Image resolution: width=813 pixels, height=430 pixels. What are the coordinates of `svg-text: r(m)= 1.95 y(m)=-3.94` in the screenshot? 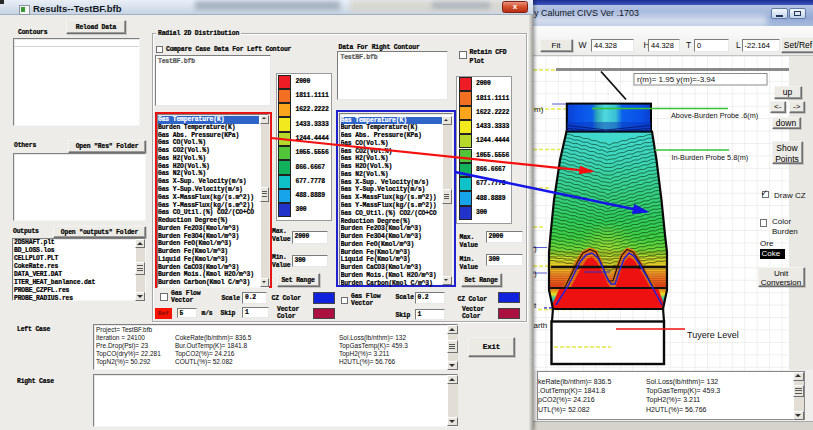 It's located at (676, 80).